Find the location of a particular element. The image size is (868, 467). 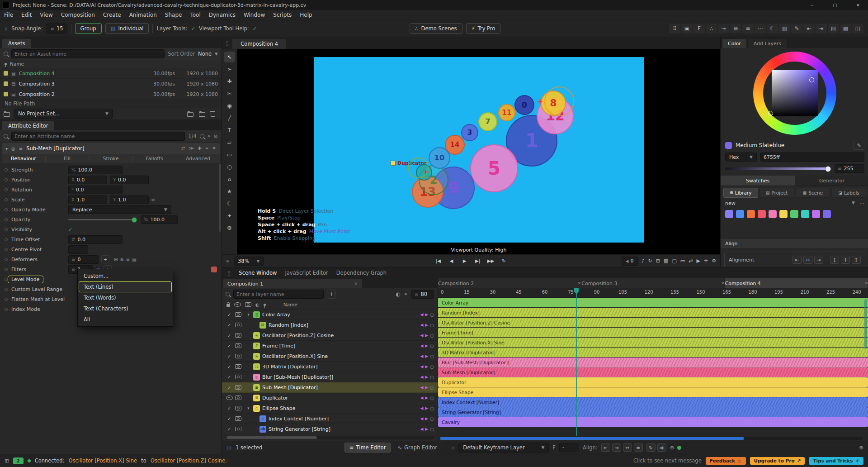

menu-shape: Shape is located at coordinates (174, 15).